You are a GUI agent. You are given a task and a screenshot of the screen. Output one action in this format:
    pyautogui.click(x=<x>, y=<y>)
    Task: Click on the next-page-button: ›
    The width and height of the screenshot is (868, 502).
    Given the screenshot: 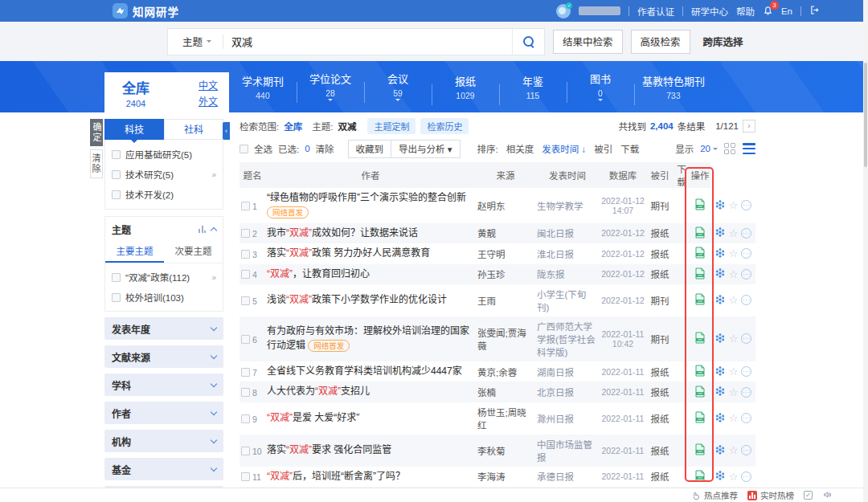 What is the action you would take?
    pyautogui.click(x=749, y=126)
    